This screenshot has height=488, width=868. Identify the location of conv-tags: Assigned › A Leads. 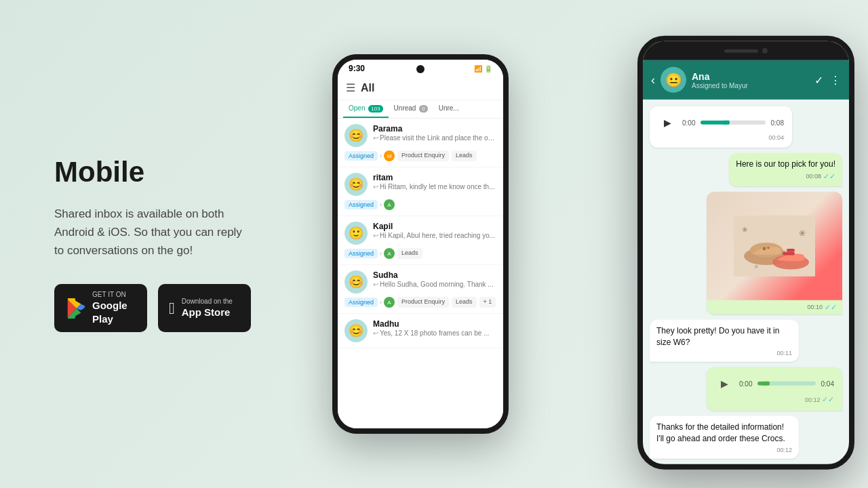
(420, 253).